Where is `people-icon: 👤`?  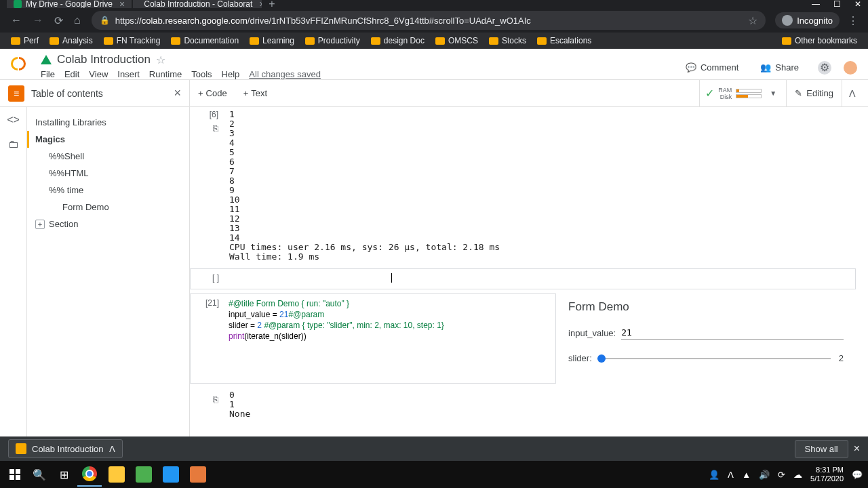 people-icon: 👤 is located at coordinates (714, 474).